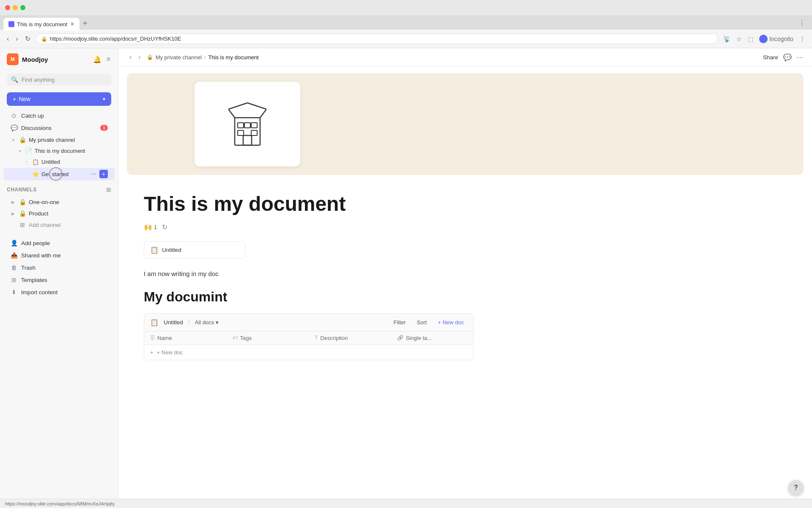 The image size is (812, 508). Describe the element at coordinates (59, 273) in the screenshot. I see `sidebar: M Moodjoy 🔔 ≡ 🔍 Find anything + New ▾` at that location.